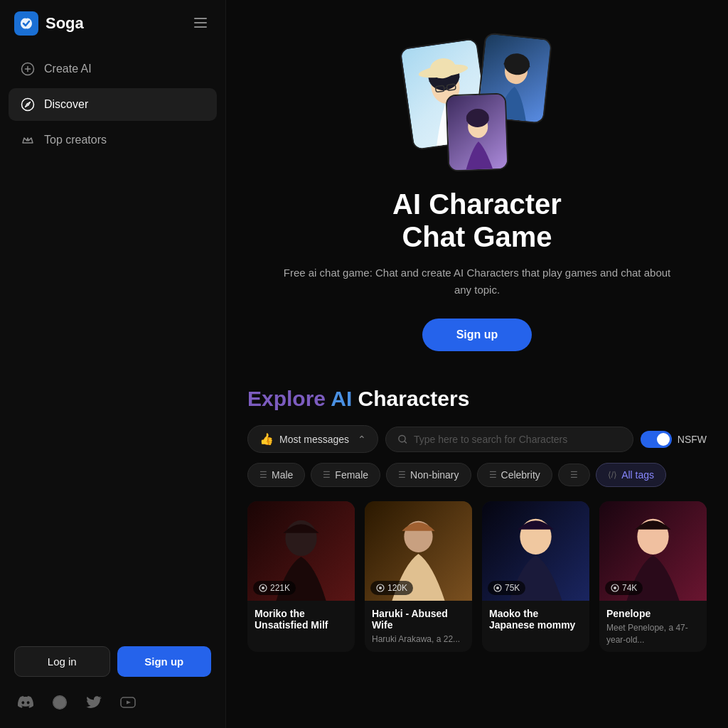 The width and height of the screenshot is (728, 728). I want to click on tag-celebrity-label: Celebrity, so click(520, 475).